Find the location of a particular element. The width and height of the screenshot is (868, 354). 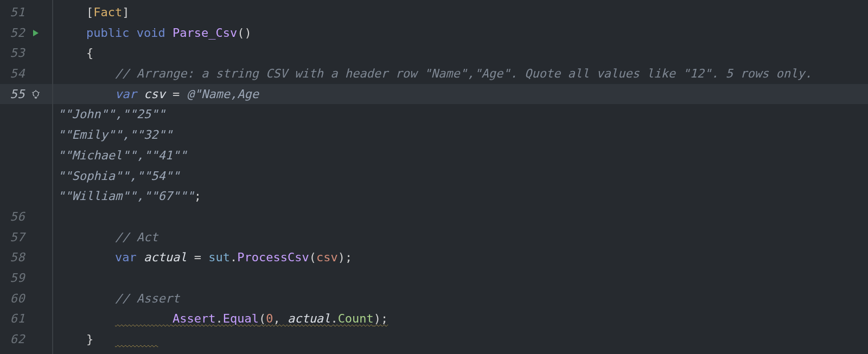

comment: // Act is located at coordinates (137, 237).